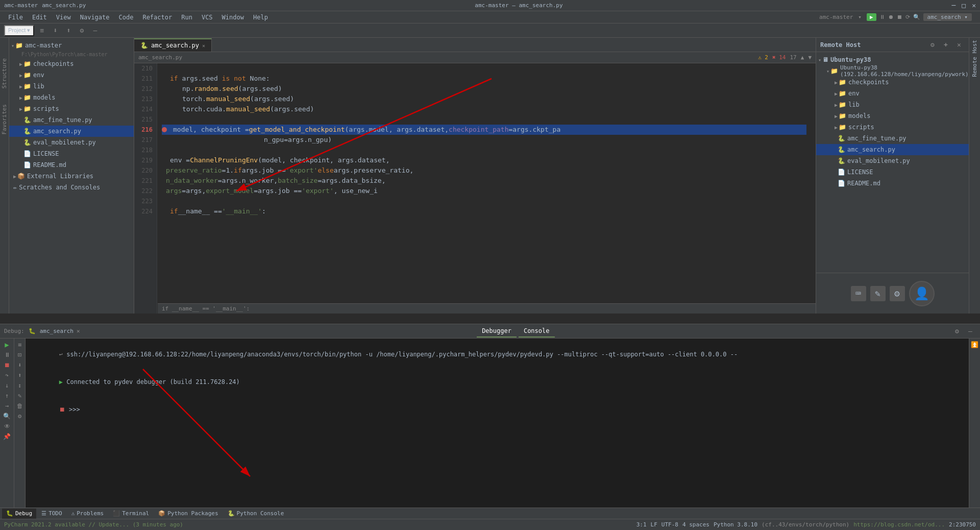  Describe the element at coordinates (63, 17) in the screenshot. I see `menu-view: View` at that location.